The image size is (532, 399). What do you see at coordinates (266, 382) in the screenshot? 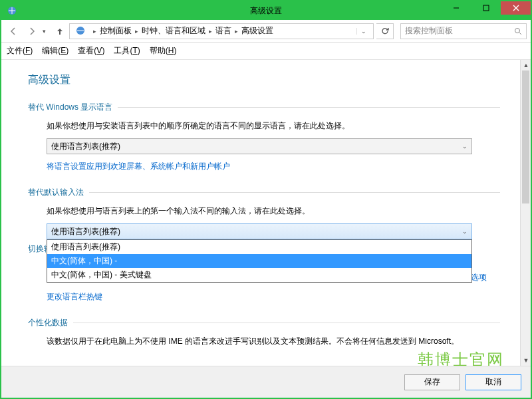
I see `footer-buttons: 保存 取消` at bounding box center [266, 382].